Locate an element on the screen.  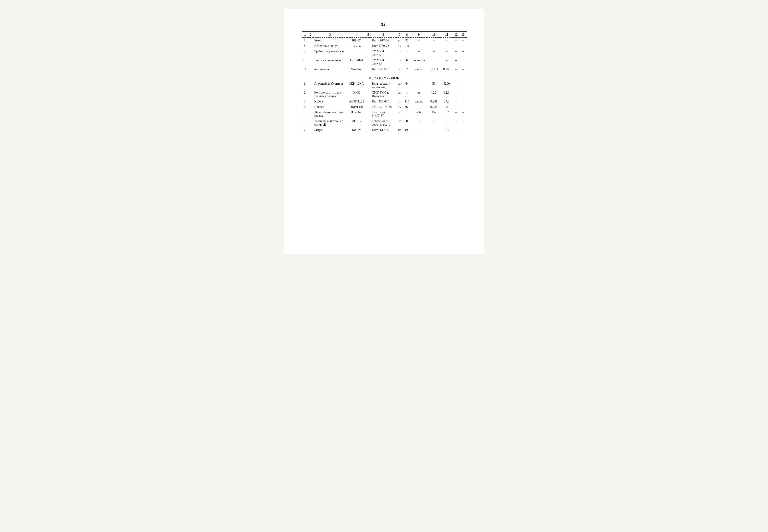
row-col9: от is located at coordinates (419, 95).